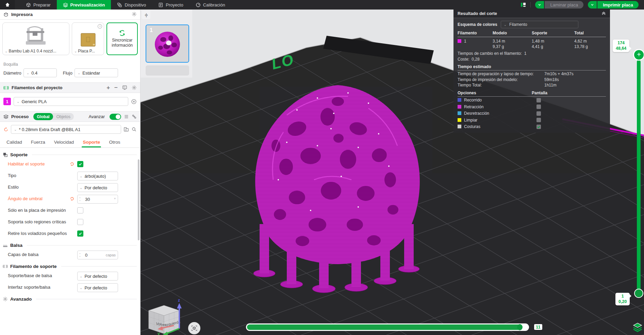 Image resolution: width=644 pixels, height=335 pixels. I want to click on printer-settings-gear, so click(134, 15).